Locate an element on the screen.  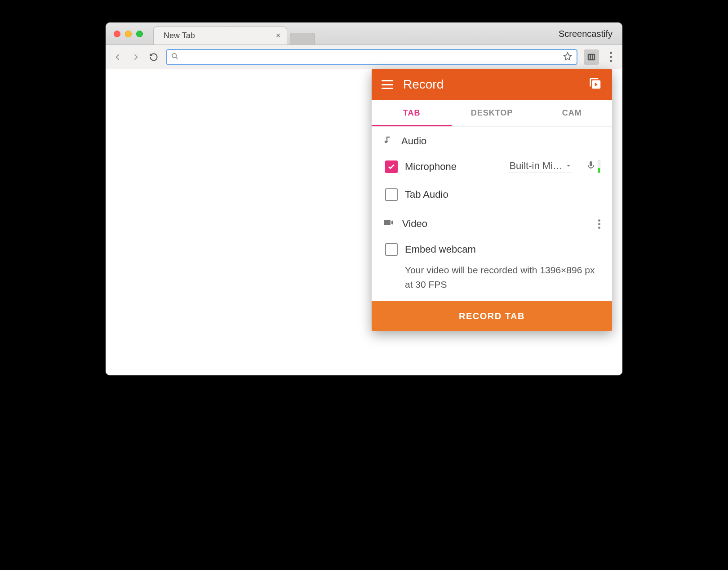
tab-audio-label: Tab Audio is located at coordinates (427, 195).